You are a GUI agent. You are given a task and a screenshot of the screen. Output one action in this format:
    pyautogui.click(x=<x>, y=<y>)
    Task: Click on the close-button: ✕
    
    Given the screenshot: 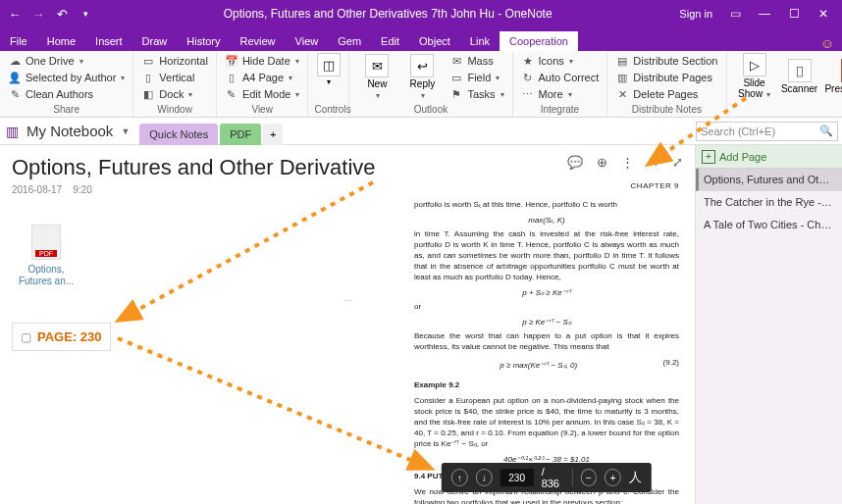 What is the action you would take?
    pyautogui.click(x=823, y=14)
    